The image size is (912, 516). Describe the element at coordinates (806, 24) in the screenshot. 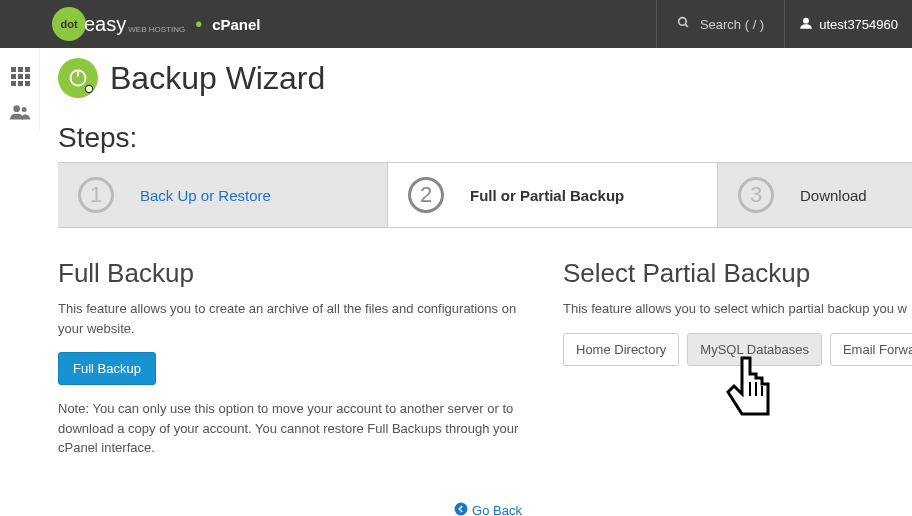

I see `user-icon` at that location.